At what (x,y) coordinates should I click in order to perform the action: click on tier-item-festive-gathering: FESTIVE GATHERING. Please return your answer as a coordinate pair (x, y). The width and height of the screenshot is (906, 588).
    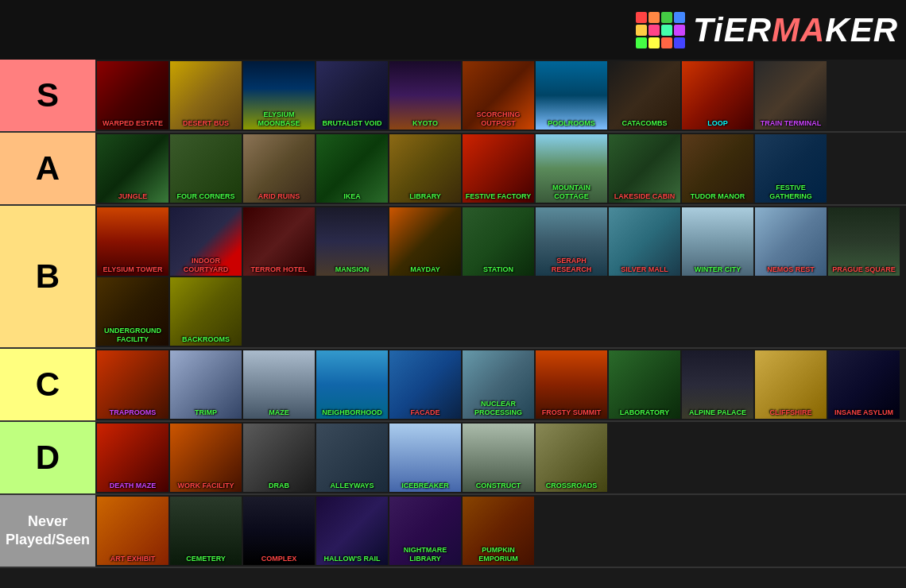
    Looking at the image, I should click on (791, 168).